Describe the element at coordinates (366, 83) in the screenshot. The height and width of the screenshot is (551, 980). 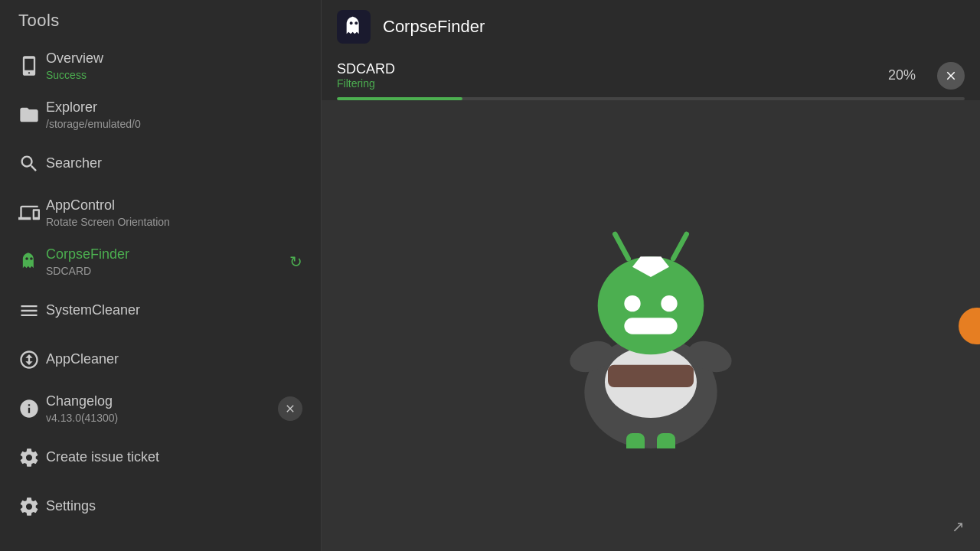
I see `progress-status: Filtering` at that location.